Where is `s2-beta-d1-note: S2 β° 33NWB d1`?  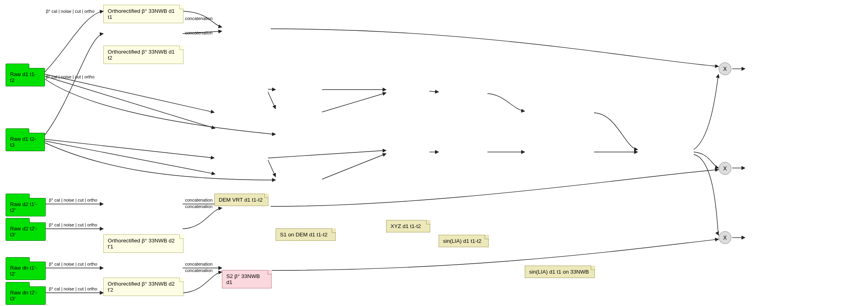 s2-beta-d1-note: S2 β° 33NWB d1 is located at coordinates (247, 279).